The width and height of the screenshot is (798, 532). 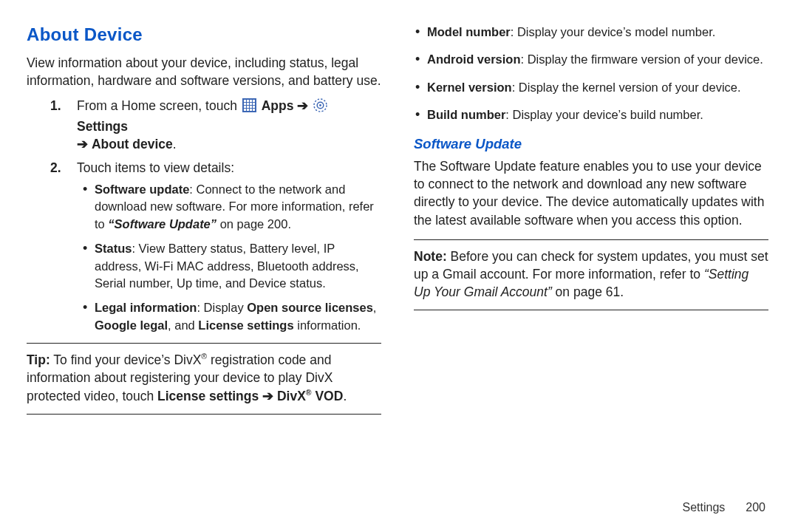 What do you see at coordinates (245, 325) in the screenshot?
I see `license-settings: License settings` at bounding box center [245, 325].